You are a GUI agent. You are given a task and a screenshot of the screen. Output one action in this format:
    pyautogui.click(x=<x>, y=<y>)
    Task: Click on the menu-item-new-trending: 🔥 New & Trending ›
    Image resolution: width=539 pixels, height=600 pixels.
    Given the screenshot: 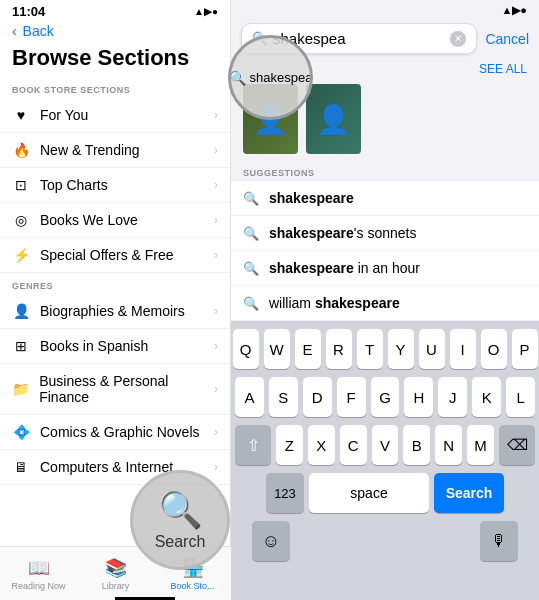 What is the action you would take?
    pyautogui.click(x=115, y=150)
    